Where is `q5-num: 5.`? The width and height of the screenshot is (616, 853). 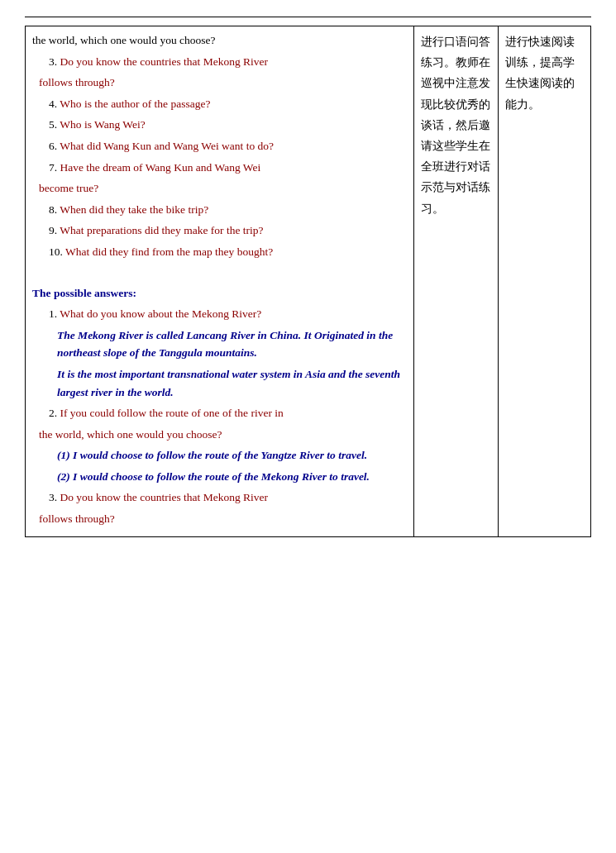 q5-num: 5. is located at coordinates (55, 124).